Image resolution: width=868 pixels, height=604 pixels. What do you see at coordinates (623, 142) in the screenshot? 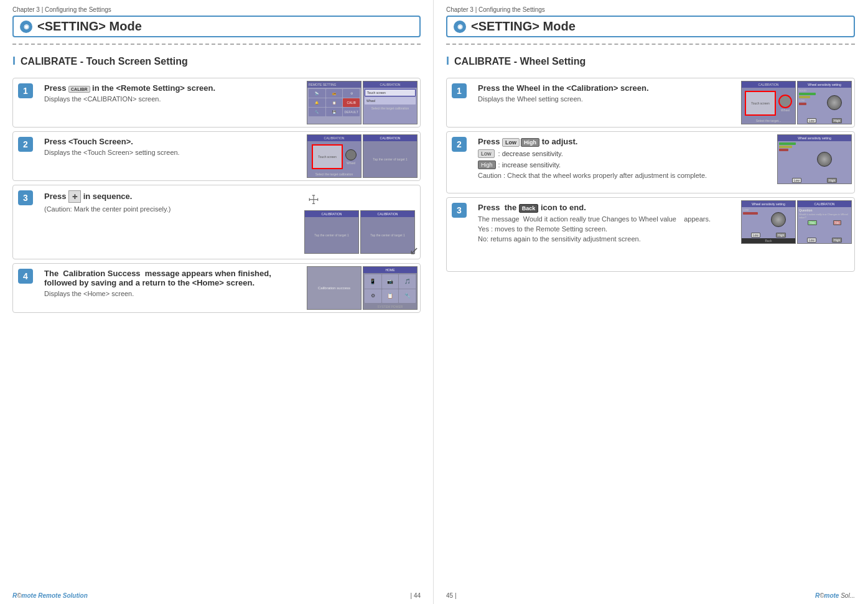
I see `right-step-2-main: Press LowHigh to adjust.` at bounding box center [623, 142].